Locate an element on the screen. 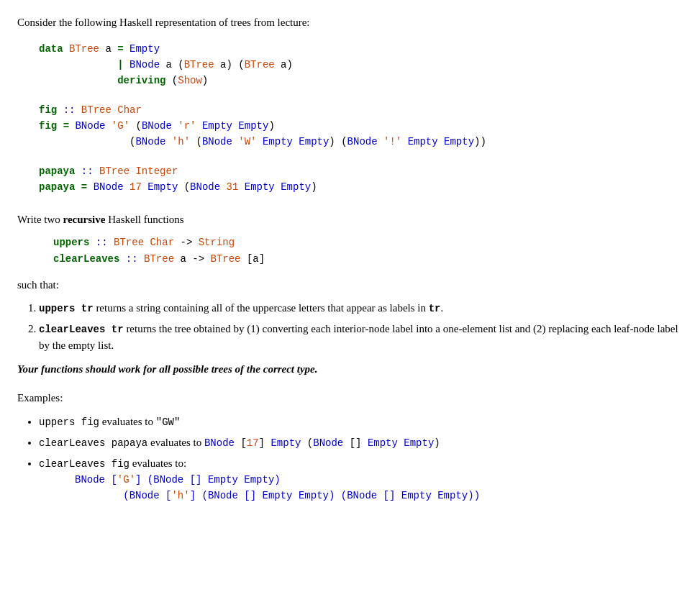  function-signatures: uppers :: BTree Char -> String clearLeav… is located at coordinates (350, 250).